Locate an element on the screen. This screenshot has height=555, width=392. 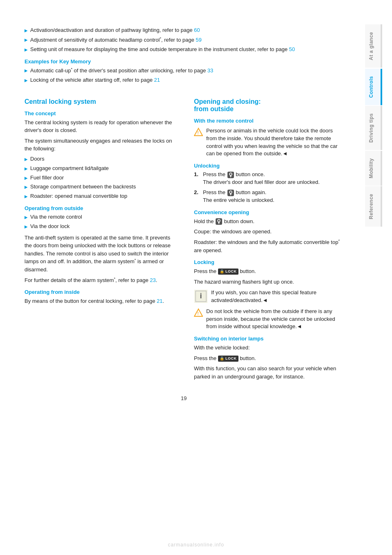
unlocking-steps: 1. Press the button once.The driver's do… is located at coordinates (269, 187).